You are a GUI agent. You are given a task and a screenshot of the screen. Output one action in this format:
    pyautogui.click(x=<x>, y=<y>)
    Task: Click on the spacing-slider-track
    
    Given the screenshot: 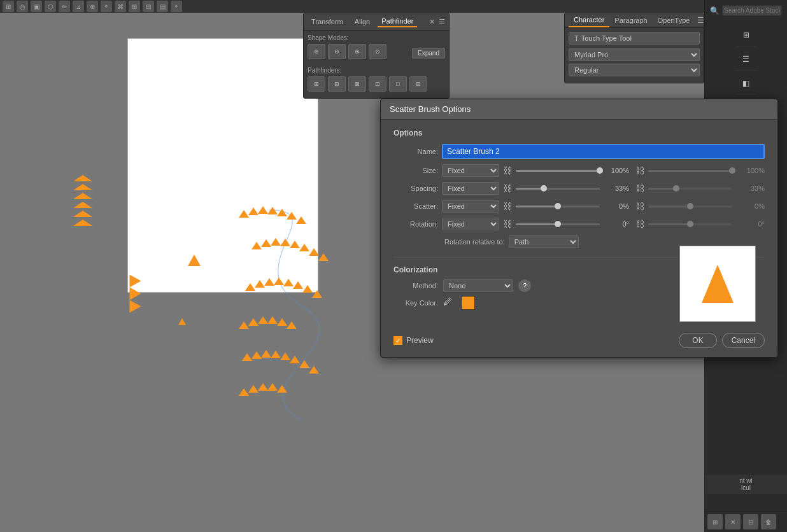 What is the action you would take?
    pyautogui.click(x=558, y=188)
    